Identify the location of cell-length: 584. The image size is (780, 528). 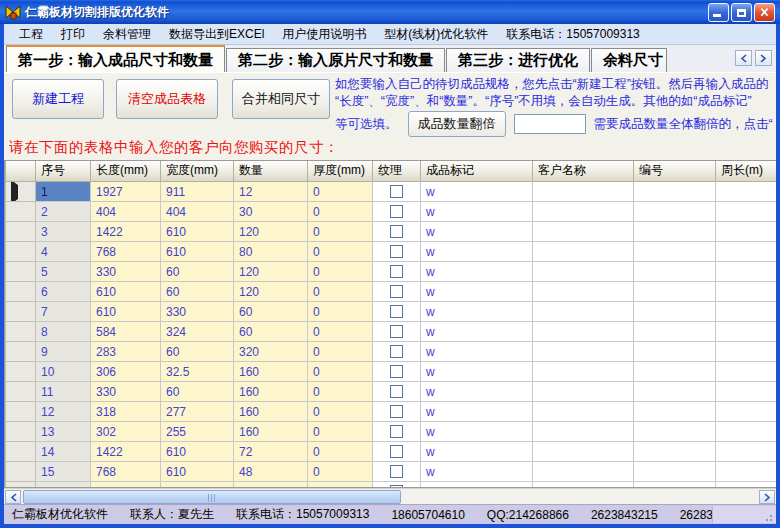
(126, 332).